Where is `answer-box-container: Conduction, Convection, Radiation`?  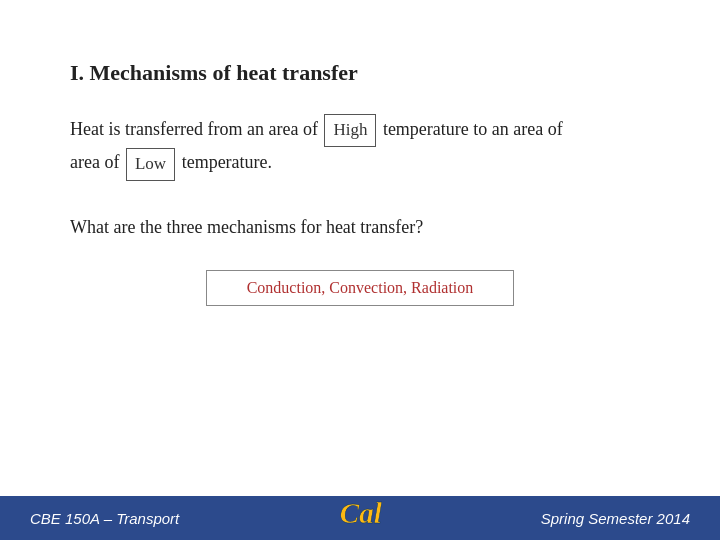
answer-box-container: Conduction, Convection, Radiation is located at coordinates (360, 288).